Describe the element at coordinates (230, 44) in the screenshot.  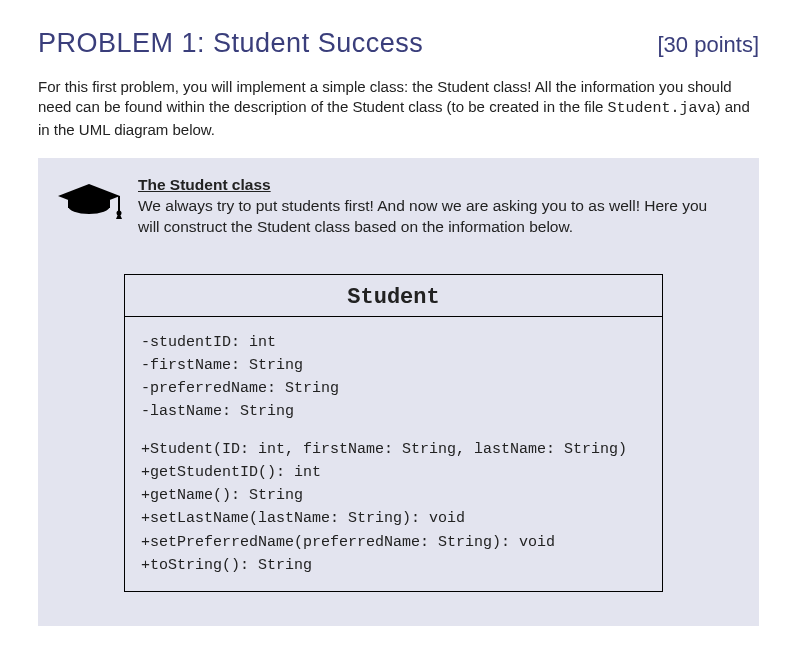
I see `problem-title: PROBLEM 1: Student Success` at that location.